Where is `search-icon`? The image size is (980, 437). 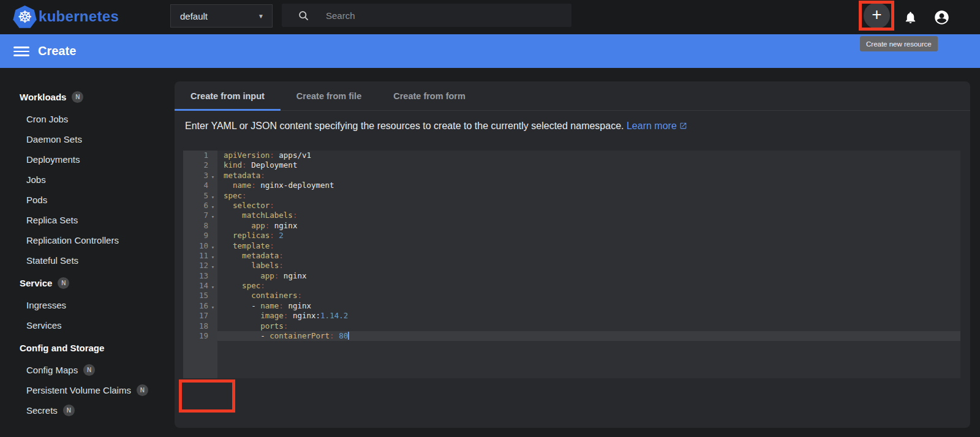 search-icon is located at coordinates (304, 16).